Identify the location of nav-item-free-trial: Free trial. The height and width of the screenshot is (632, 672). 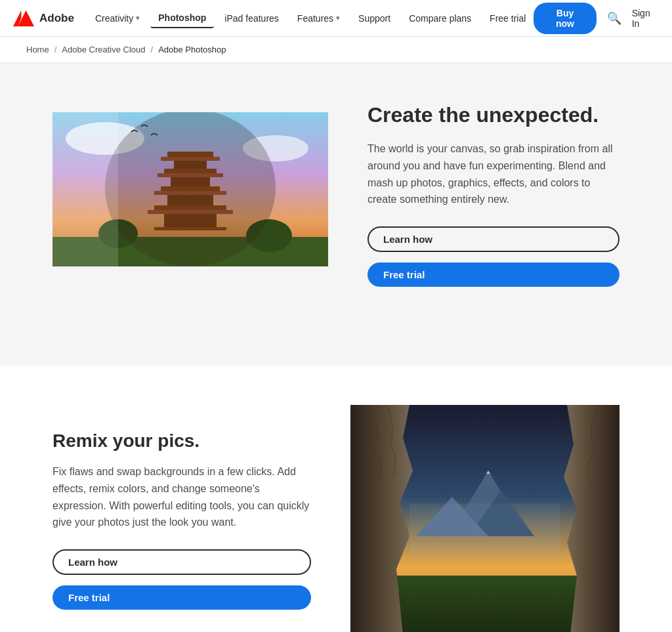
(508, 18).